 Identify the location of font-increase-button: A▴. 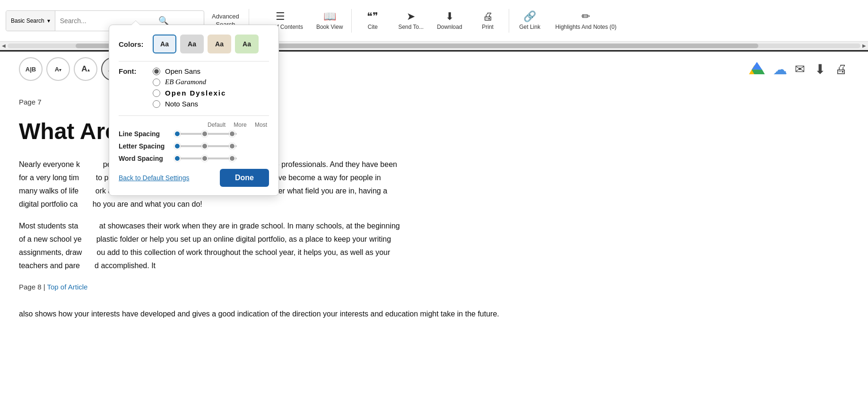
(86, 69).